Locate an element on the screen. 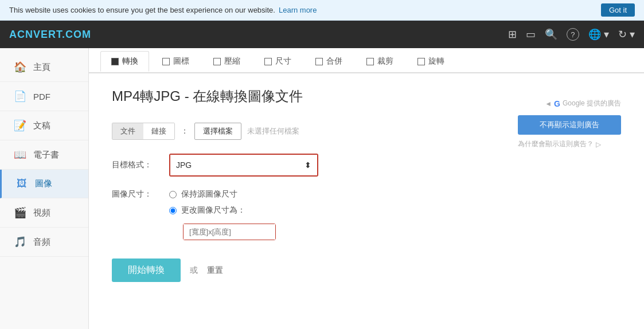  tab-merge: 合併 is located at coordinates (329, 61).